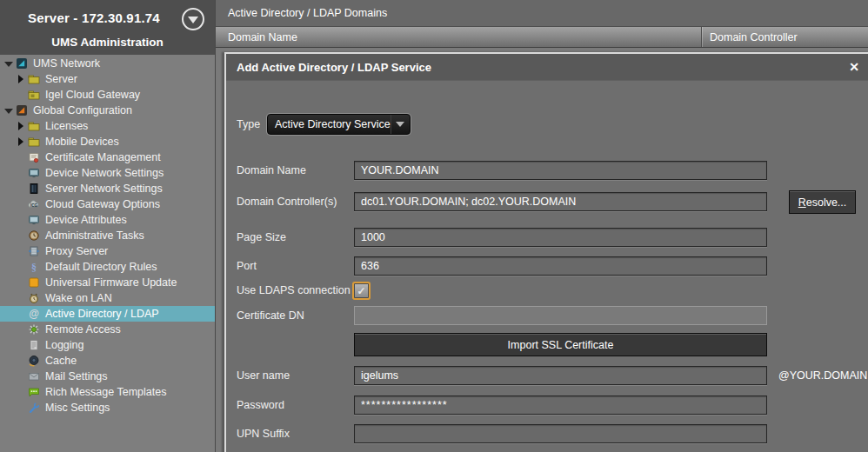 The width and height of the screenshot is (868, 452). I want to click on checkbox-check-icon: ✓, so click(361, 291).